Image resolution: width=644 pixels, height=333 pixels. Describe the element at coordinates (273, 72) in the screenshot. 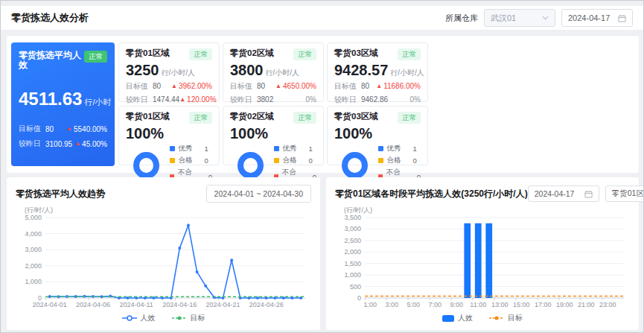

I see `area-card-02: 零货02区域 正常 3800行/小时/人 目标值80 ▲4650.00% 较昨日…` at that location.